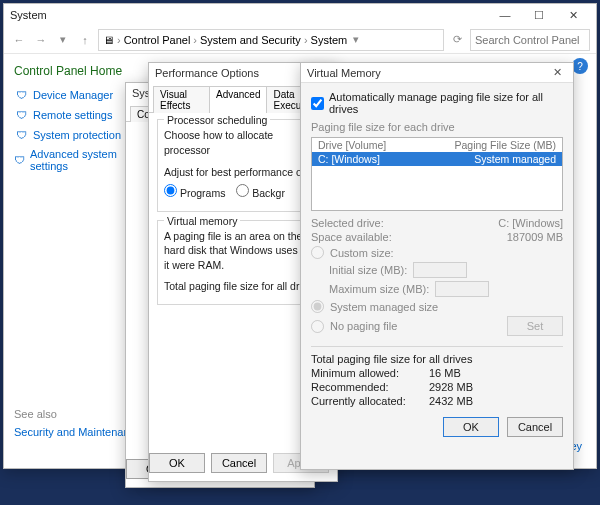 This screenshot has height=505, width=600. I want to click on history-dropdown-icon: ▾, so click(63, 40).